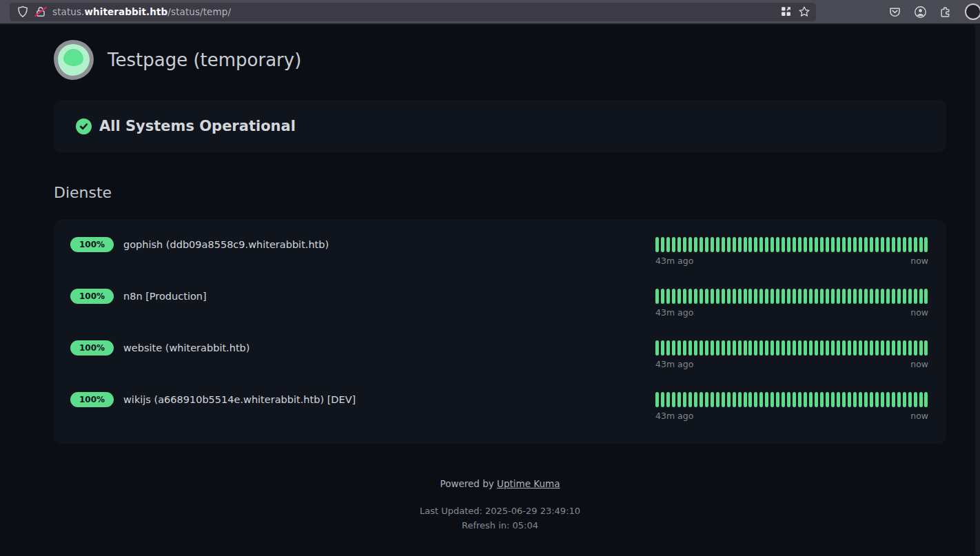  I want to click on tiles-arrow-icon, so click(786, 12).